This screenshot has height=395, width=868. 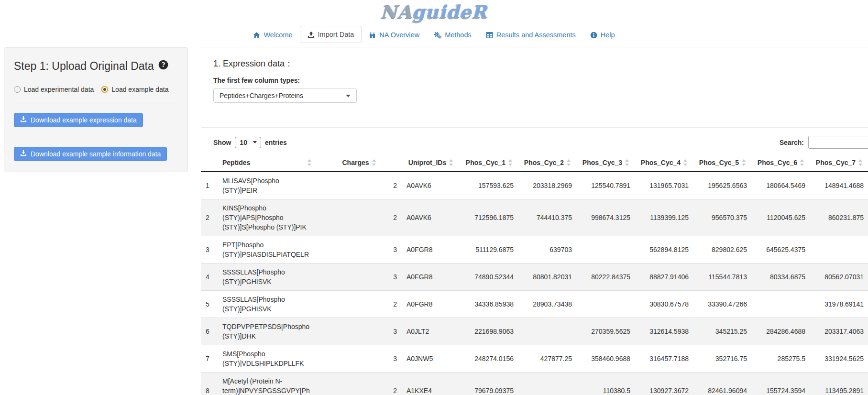 I want to click on col-header-phos-cyc-7: Phos_Cyc_7, so click(x=839, y=163).